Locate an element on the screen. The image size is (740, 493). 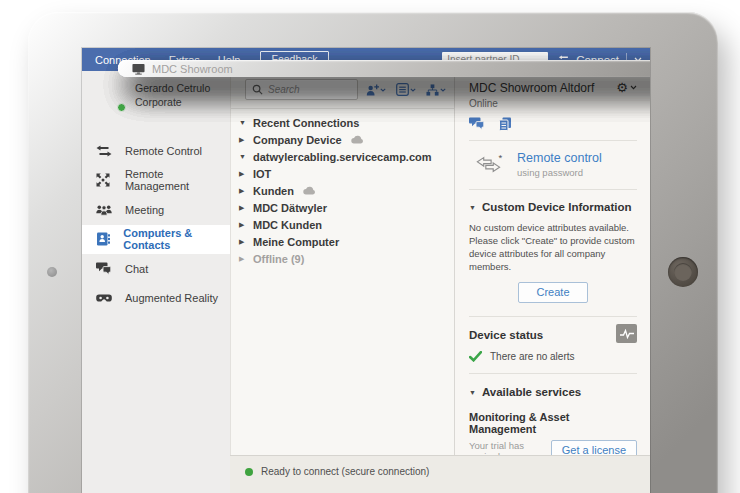
device-monitoring-button is located at coordinates (626, 334).